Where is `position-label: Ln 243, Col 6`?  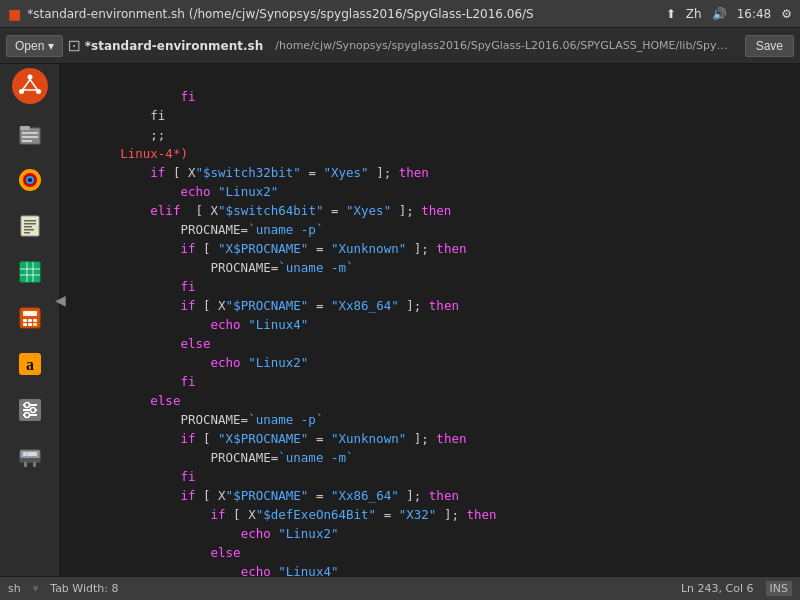 position-label: Ln 243, Col 6 is located at coordinates (718, 588).